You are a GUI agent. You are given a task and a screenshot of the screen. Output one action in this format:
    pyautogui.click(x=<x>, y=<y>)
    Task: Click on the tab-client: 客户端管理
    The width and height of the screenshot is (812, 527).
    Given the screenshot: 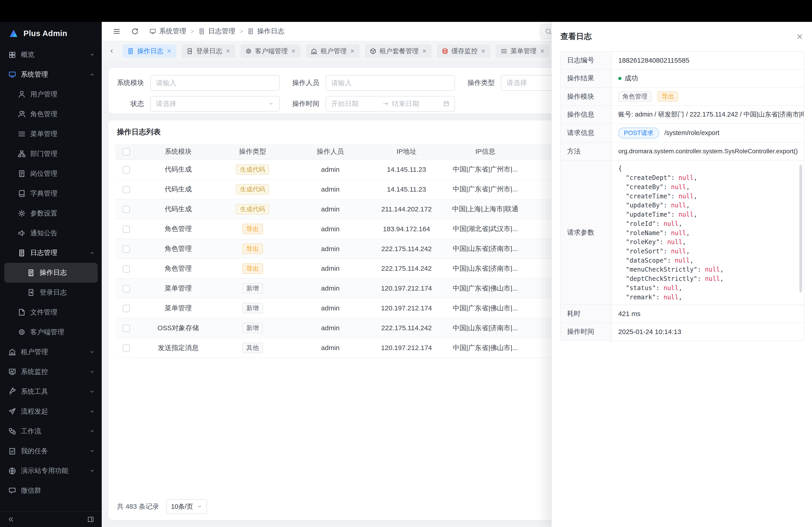 What is the action you would take?
    pyautogui.click(x=271, y=51)
    